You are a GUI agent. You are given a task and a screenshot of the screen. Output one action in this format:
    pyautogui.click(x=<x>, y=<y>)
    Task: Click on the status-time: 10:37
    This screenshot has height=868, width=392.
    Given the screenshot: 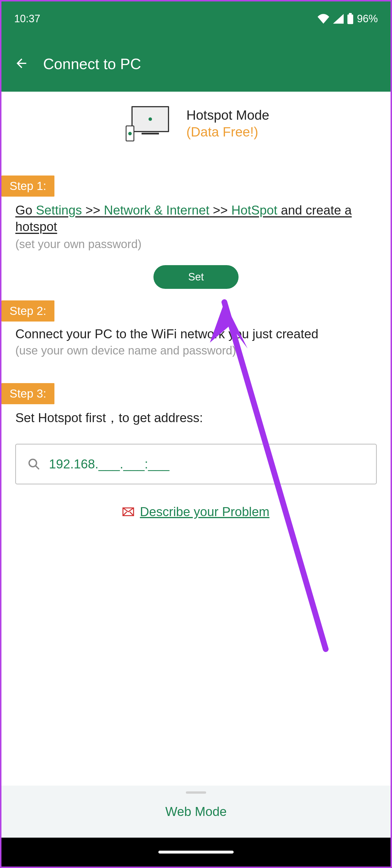 What is the action you would take?
    pyautogui.click(x=27, y=19)
    